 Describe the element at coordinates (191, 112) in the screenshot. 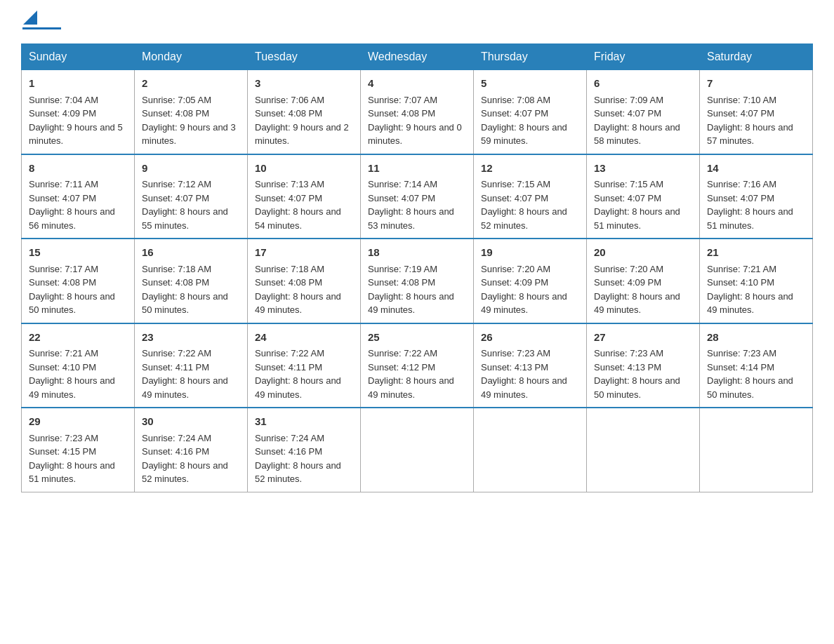

I see `calendar-cell: 2 Sunrise: 7:05 AM Sunset: 4:08 PM Dayli…` at that location.